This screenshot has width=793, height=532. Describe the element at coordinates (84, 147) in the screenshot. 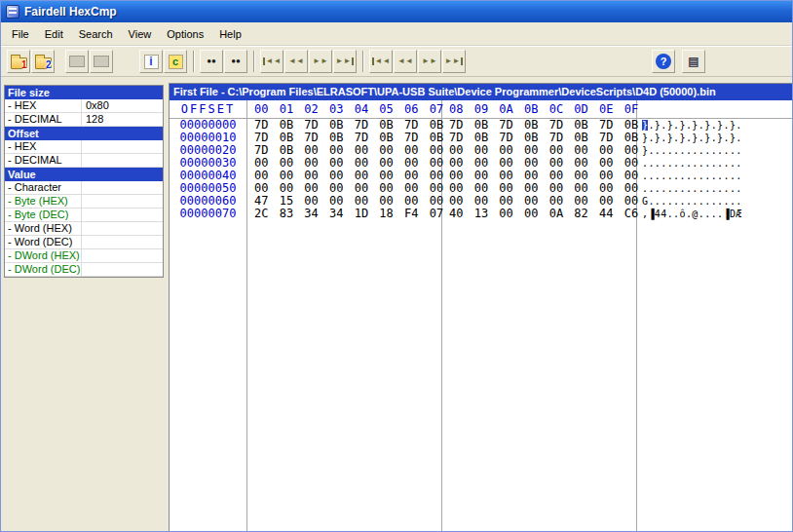

I see `info-row-hex: - HEX` at that location.